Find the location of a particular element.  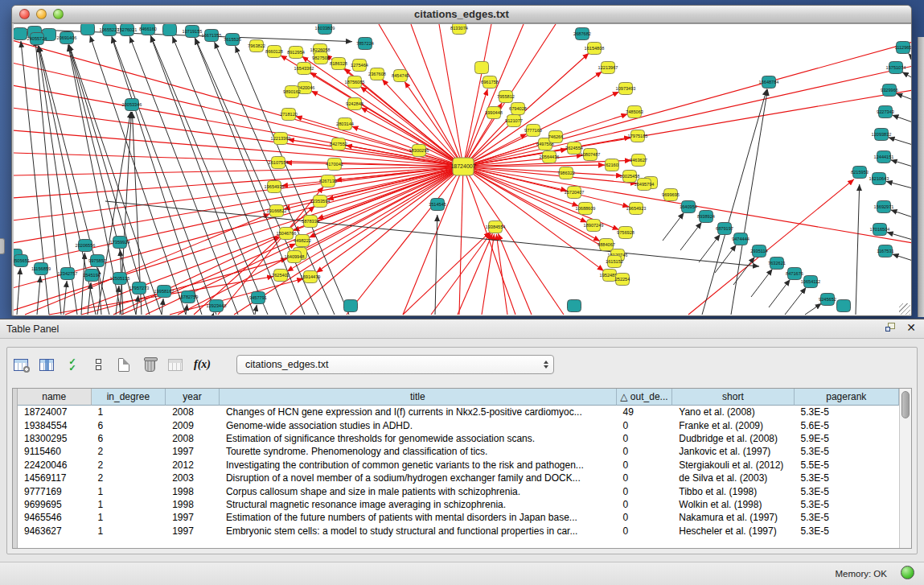

table-row: 969969511998Structural magnetic resonanc… is located at coordinates (458, 505).